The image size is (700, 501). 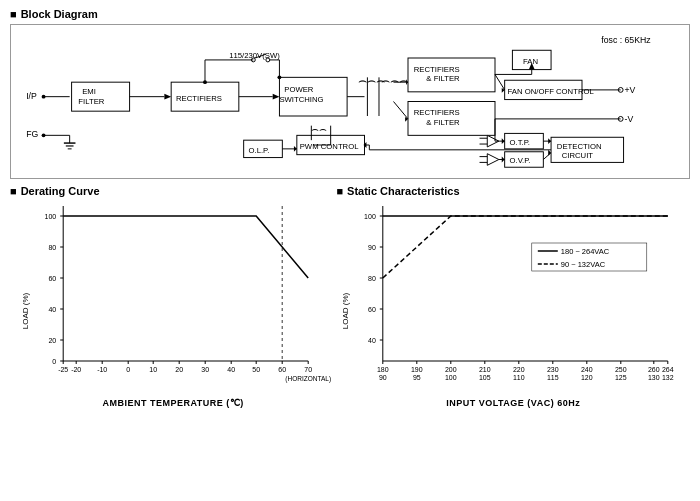 I want to click on svg-text: 132, so click(x=668, y=378).